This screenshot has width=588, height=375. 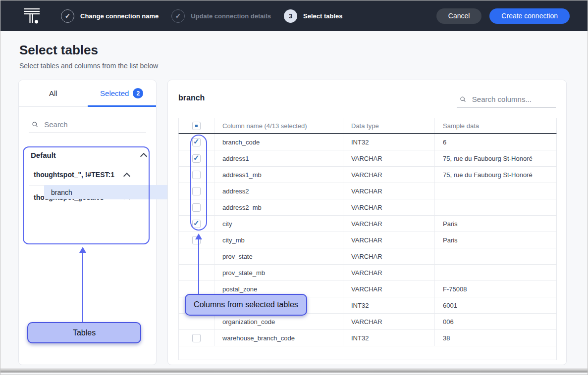 What do you see at coordinates (279, 224) in the screenshot?
I see `column-name-cell: city` at bounding box center [279, 224].